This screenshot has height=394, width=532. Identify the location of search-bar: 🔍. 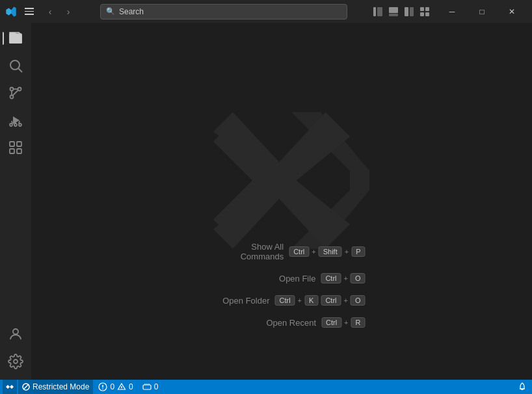
(224, 12).